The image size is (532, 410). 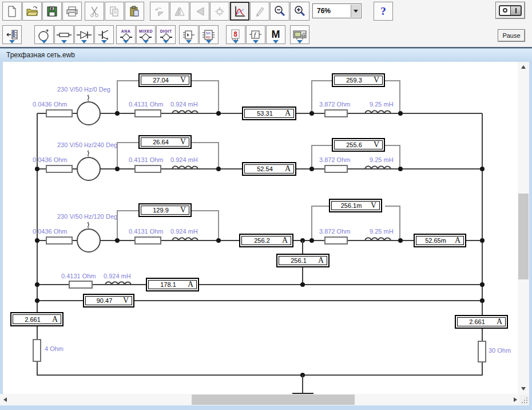 I want to click on voltmeter: 27.04V, so click(x=165, y=80).